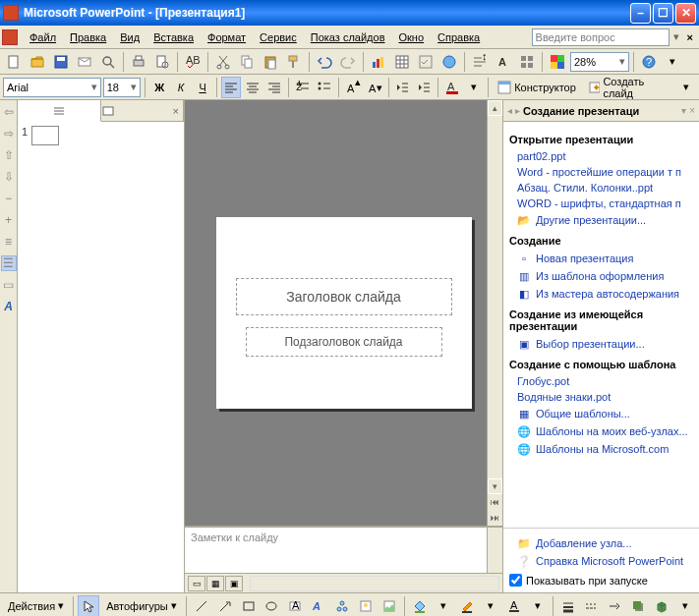  What do you see at coordinates (602, 294) in the screenshot?
I see `create-autocontent: ◧Из мастера автосодержания` at bounding box center [602, 294].